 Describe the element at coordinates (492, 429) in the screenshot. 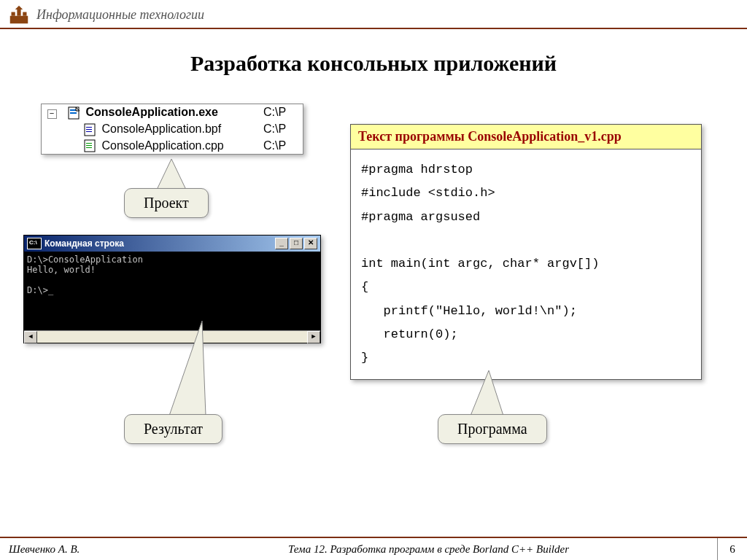

I see `callout-program: Программа` at that location.